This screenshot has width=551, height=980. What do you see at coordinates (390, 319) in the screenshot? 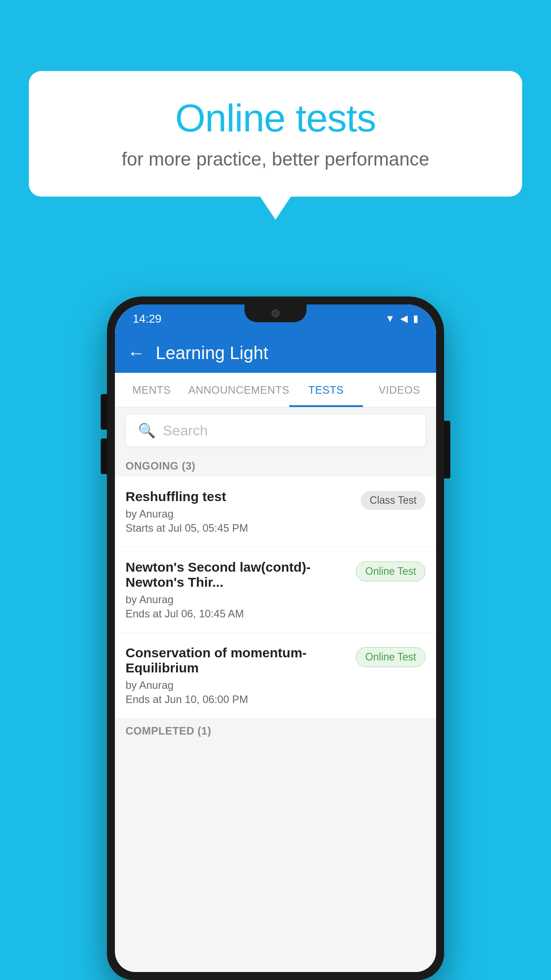
I see `wifi-icon: ▼` at bounding box center [390, 319].